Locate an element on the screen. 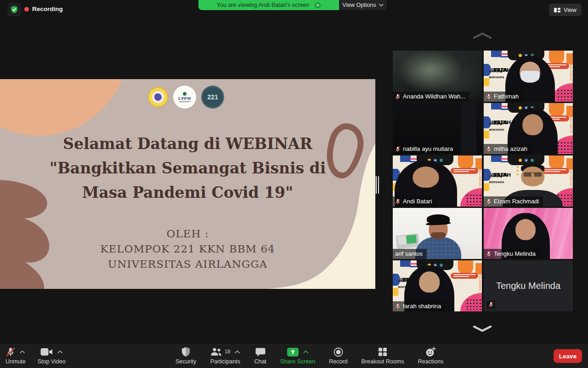 This screenshot has height=368, width=588. view-layout-icon is located at coordinates (557, 10).